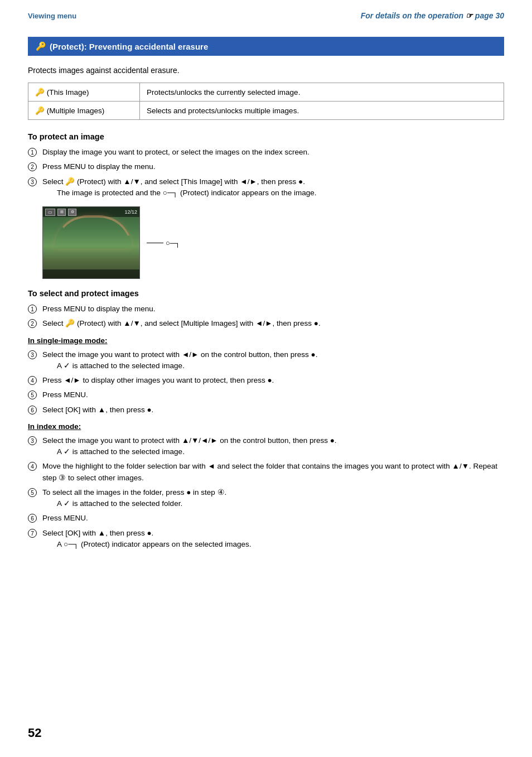  What do you see at coordinates (273, 380) in the screenshot?
I see `step-text: Press ◄/► to display other images you wa…` at bounding box center [273, 380].